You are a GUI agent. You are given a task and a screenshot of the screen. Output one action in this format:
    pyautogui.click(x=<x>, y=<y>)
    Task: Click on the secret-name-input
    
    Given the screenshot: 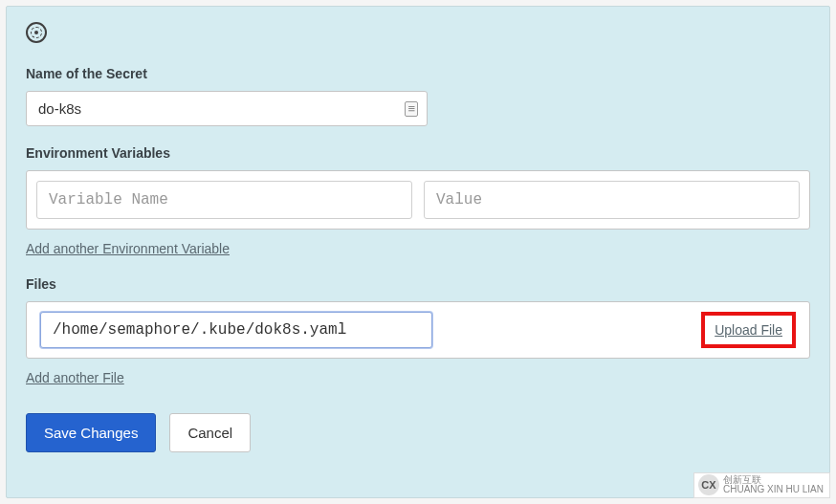 What is the action you would take?
    pyautogui.click(x=227, y=109)
    